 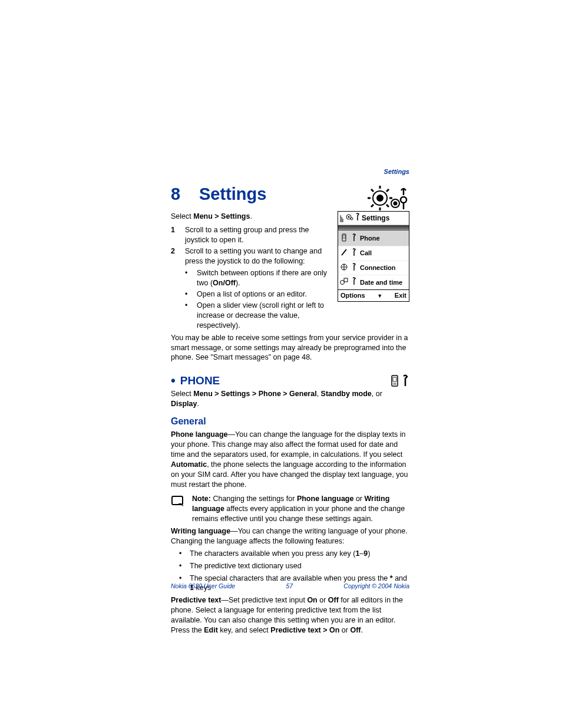 I want to click on page-number: 57, so click(x=289, y=586).